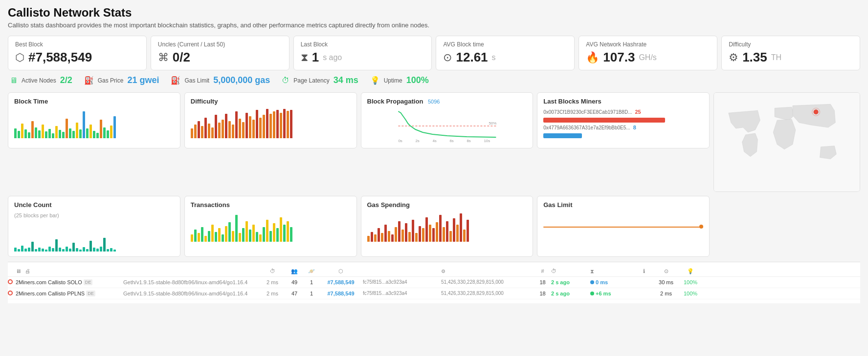  Describe the element at coordinates (163, 58) in the screenshot. I see `uncles-icon: ⌘` at that location.